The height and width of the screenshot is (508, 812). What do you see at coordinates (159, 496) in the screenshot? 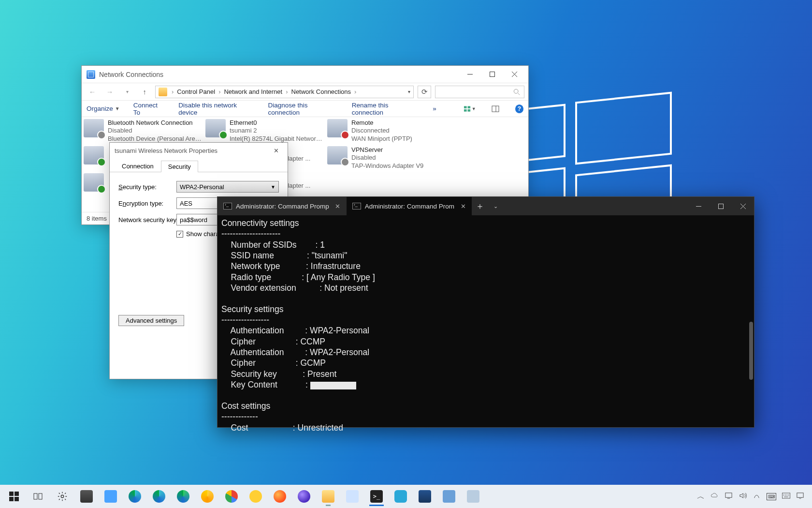
I see `taskbar-edge-beta-icon` at bounding box center [159, 496].